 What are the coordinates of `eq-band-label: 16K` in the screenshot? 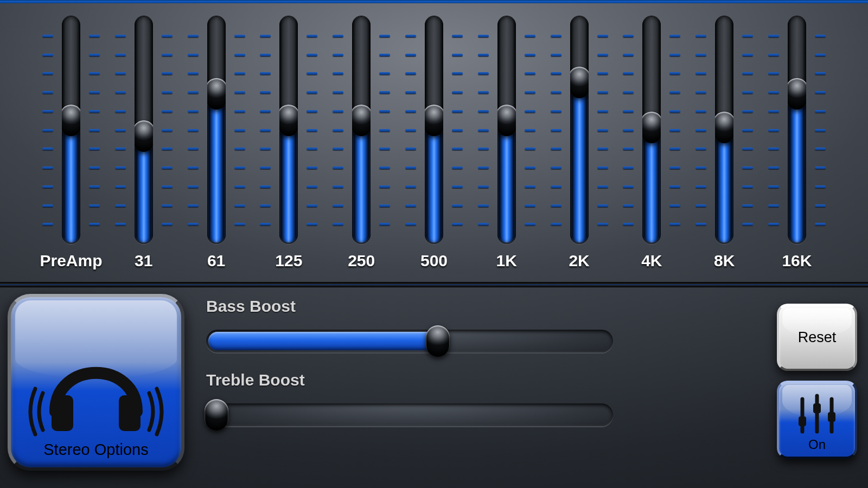 It's located at (796, 261).